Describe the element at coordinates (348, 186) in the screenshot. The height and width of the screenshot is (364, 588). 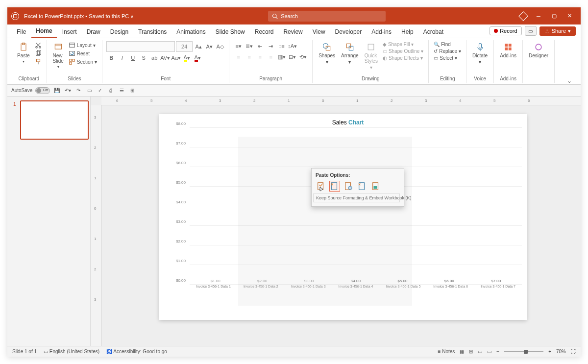
I see `paste-opt-use-dest-link` at that location.